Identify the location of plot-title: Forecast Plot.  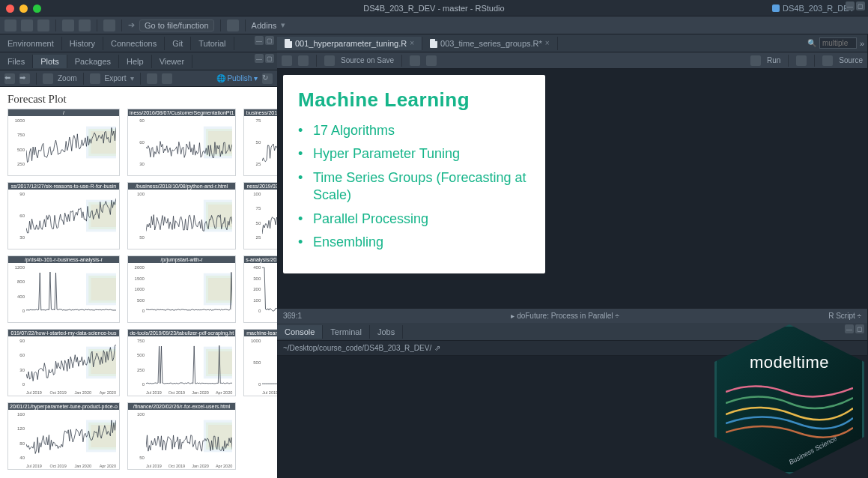
(139, 99).